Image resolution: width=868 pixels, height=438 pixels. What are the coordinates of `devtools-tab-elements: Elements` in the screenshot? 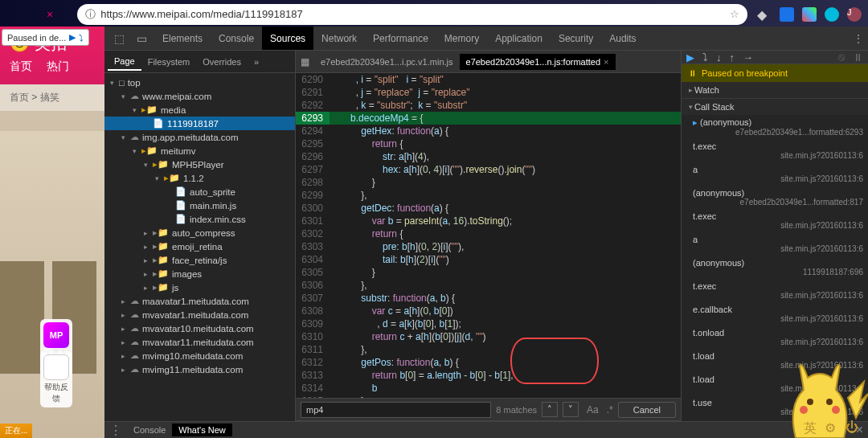 It's located at (182, 39).